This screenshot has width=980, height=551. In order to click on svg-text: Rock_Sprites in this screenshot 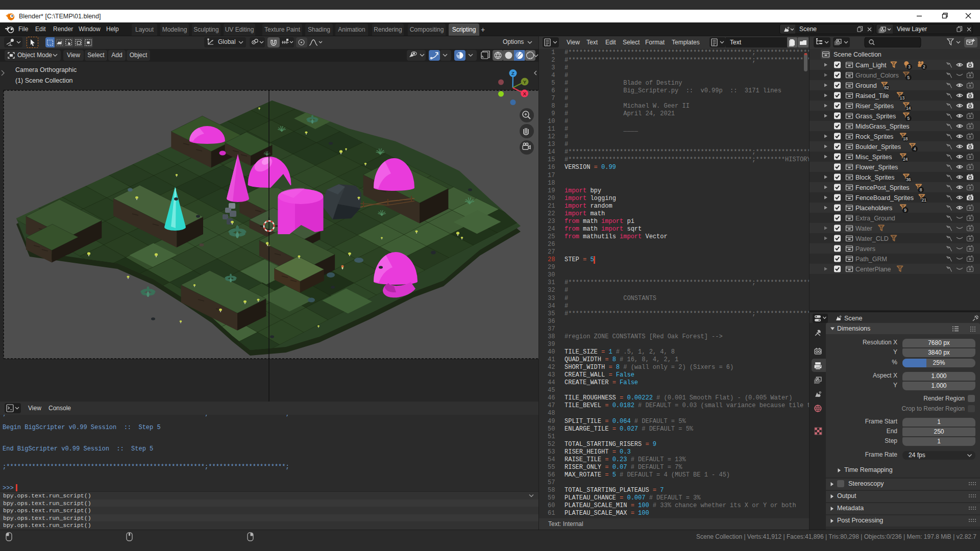, I will do `click(874, 137)`.